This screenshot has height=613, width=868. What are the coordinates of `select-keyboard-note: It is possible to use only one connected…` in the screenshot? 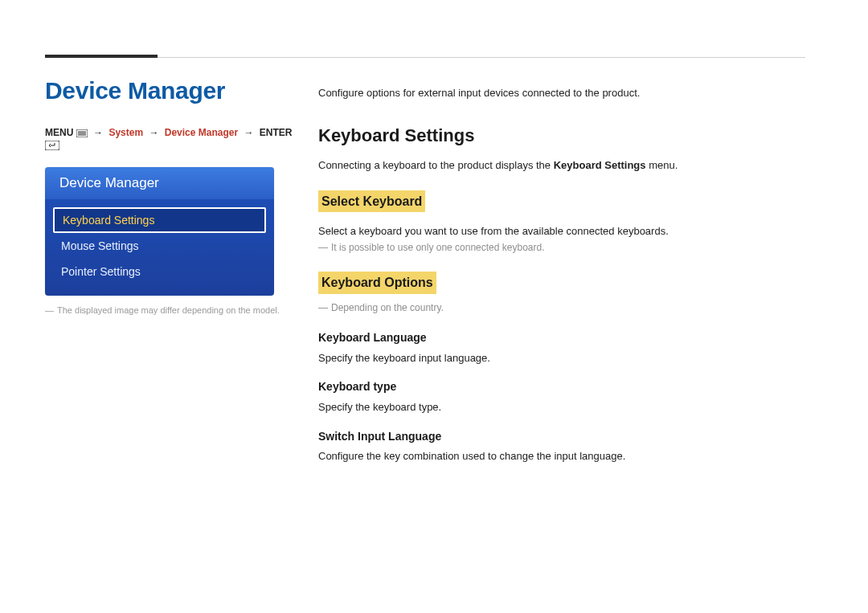 It's located at (562, 247).